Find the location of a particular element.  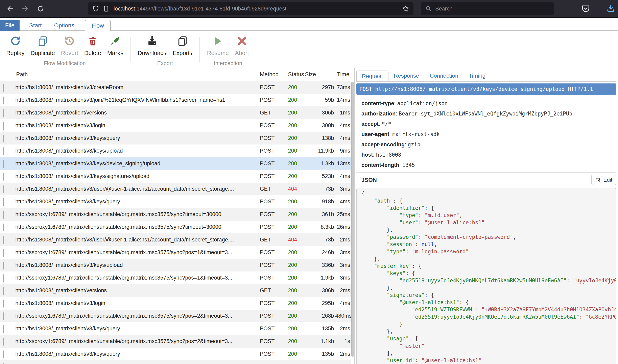

flow-time: 1ms is located at coordinates (343, 113).